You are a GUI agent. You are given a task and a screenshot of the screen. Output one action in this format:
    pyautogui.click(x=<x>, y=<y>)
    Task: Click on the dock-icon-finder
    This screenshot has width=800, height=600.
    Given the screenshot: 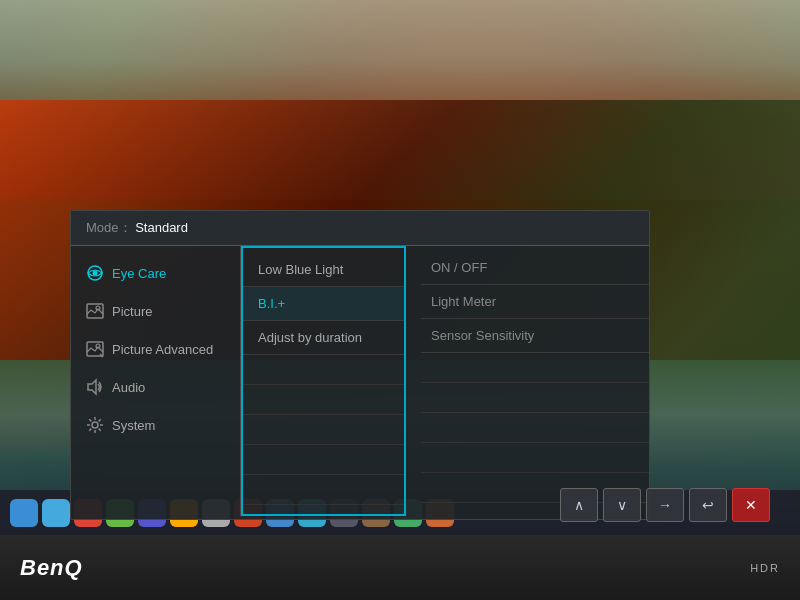 What is the action you would take?
    pyautogui.click(x=24, y=513)
    